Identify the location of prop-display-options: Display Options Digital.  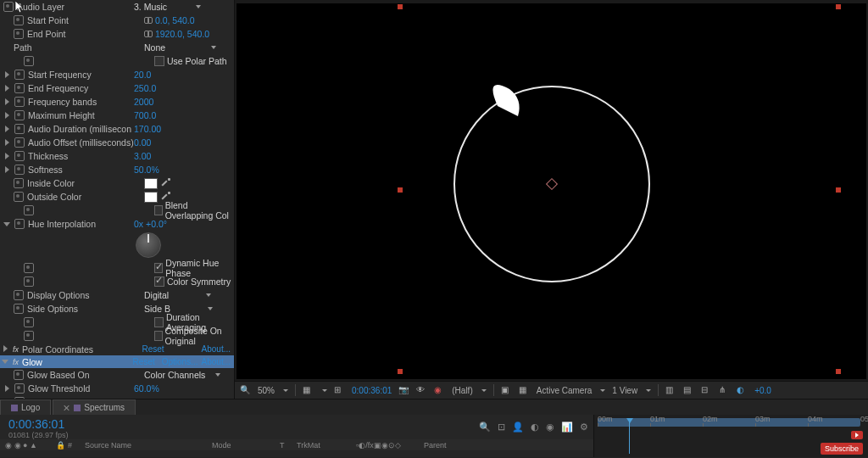
(117, 295).